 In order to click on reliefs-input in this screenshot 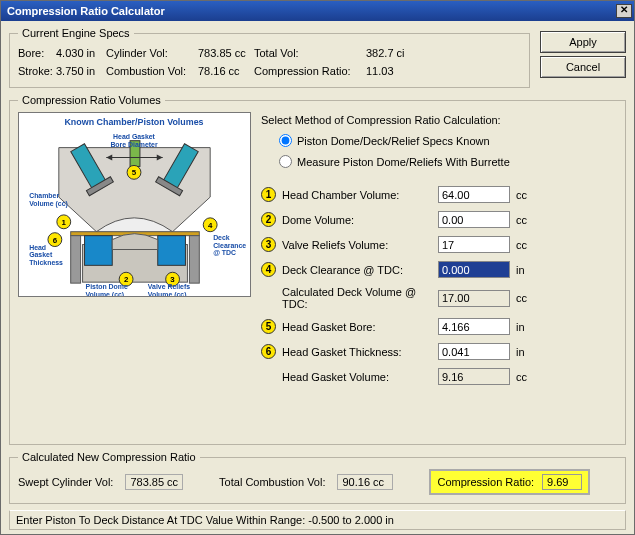, I will do `click(474, 244)`.